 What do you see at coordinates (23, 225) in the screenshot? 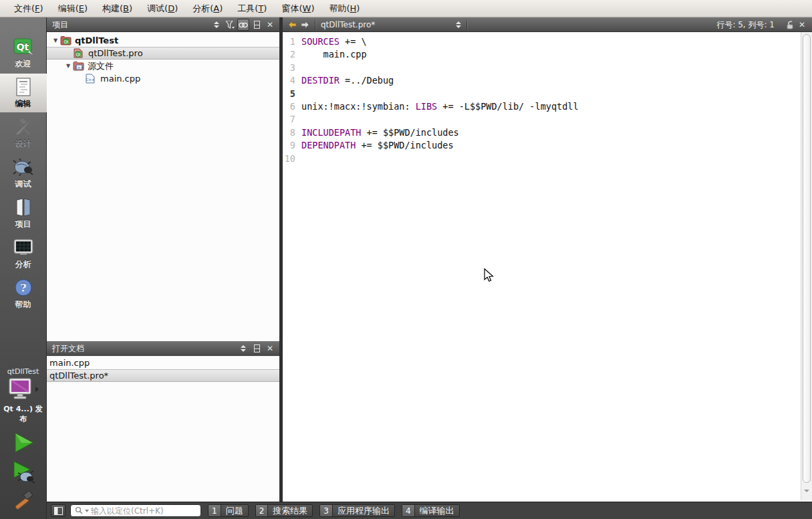
I see `mode-label: 项目` at bounding box center [23, 225].